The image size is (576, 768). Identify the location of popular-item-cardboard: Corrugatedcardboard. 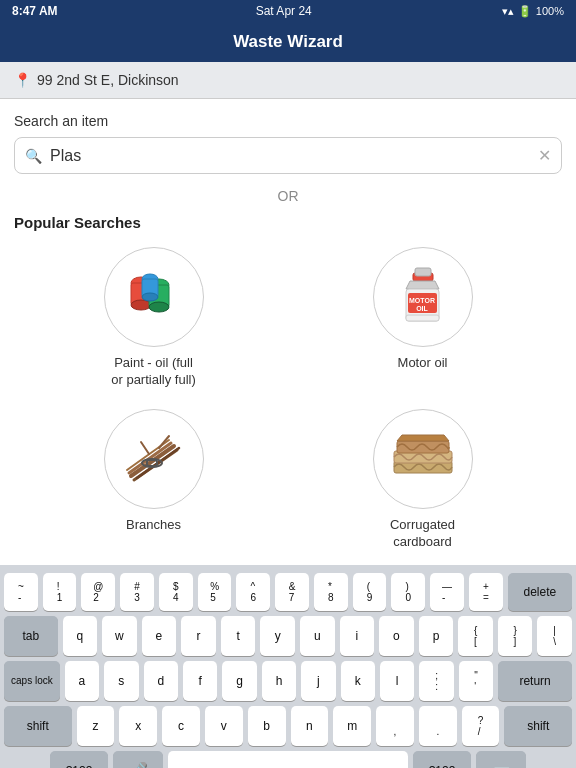
(422, 480).